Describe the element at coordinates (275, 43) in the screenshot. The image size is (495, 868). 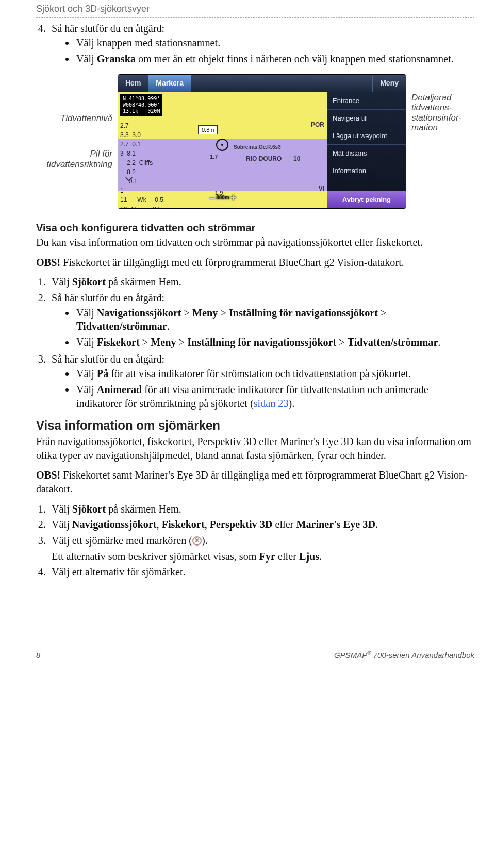
I see `step4-bullet1: Välj knappen med stationsnamnet.` at that location.